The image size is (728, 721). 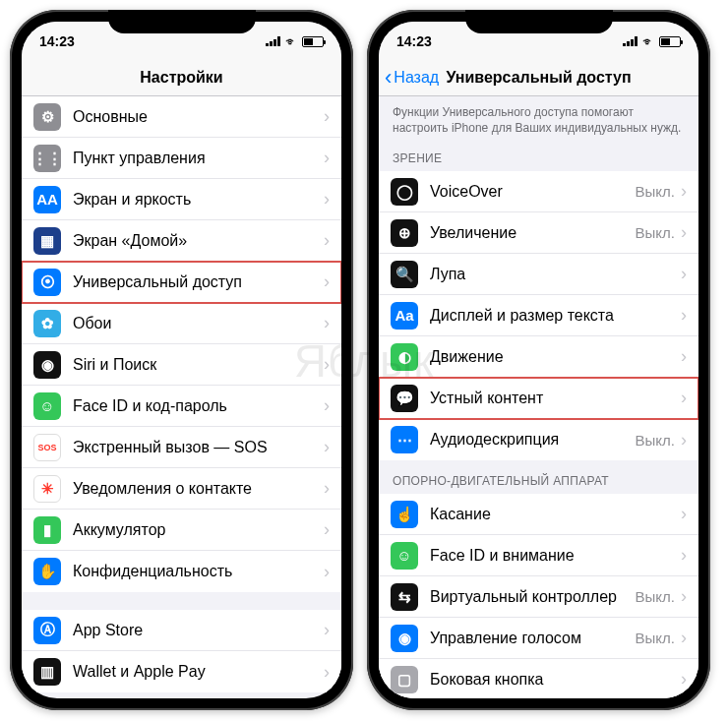 I want to click on settings-row: SOSЭкстренный вызов — SOS›, so click(x=181, y=448).